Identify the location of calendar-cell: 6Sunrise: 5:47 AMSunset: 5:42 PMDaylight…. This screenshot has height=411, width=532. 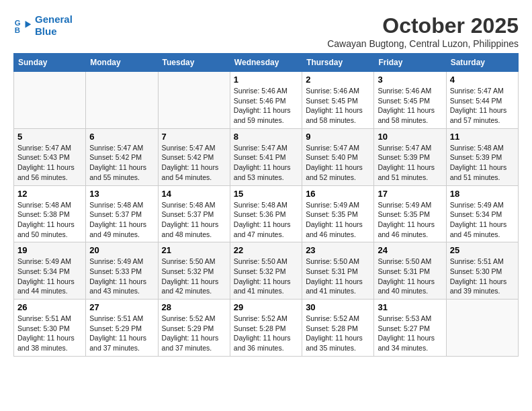
(122, 157).